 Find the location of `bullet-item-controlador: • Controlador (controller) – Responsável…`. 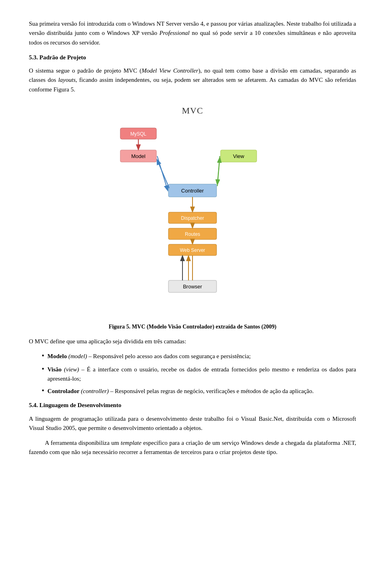

bullet-item-controlador: • Controlador (controller) – Responsável… is located at coordinates (199, 391).